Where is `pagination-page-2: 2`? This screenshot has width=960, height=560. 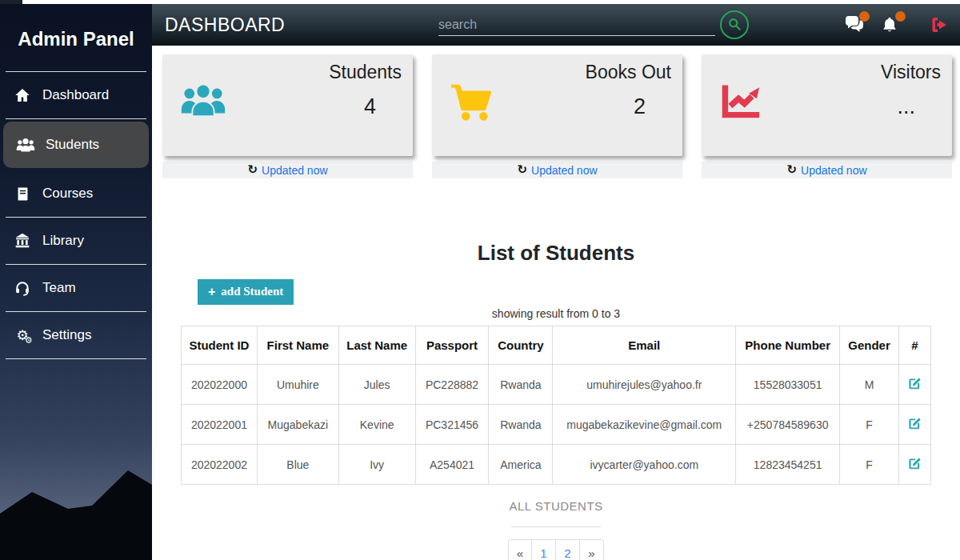
pagination-page-2: 2 is located at coordinates (568, 550).